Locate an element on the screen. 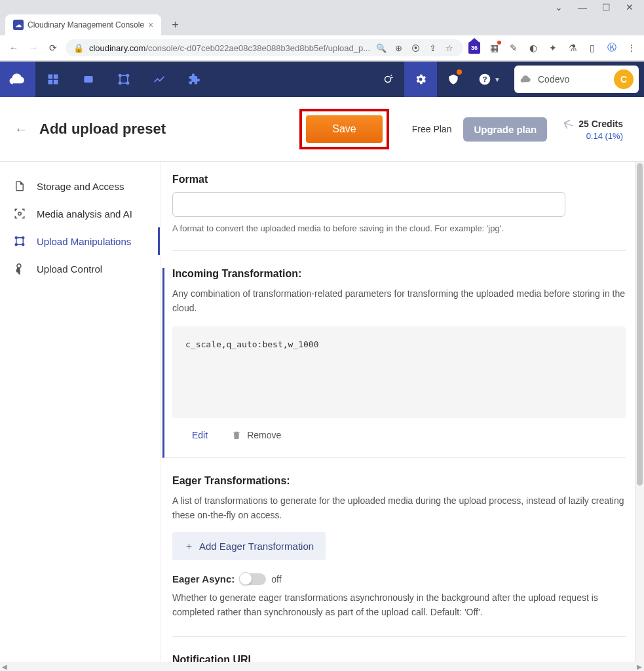 Image resolution: width=644 pixels, height=671 pixels. search-in-page-icon: 🔍 is located at coordinates (381, 48).